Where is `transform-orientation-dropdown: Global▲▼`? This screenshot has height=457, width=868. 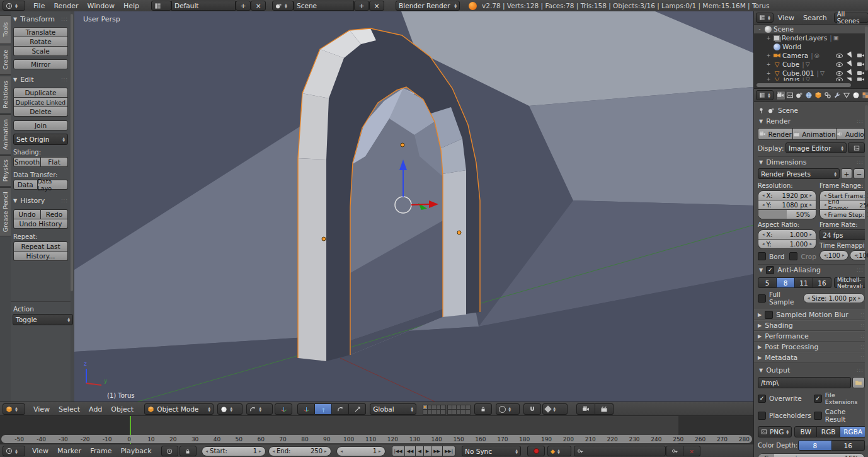 transform-orientation-dropdown: Global▲▼ is located at coordinates (393, 409).